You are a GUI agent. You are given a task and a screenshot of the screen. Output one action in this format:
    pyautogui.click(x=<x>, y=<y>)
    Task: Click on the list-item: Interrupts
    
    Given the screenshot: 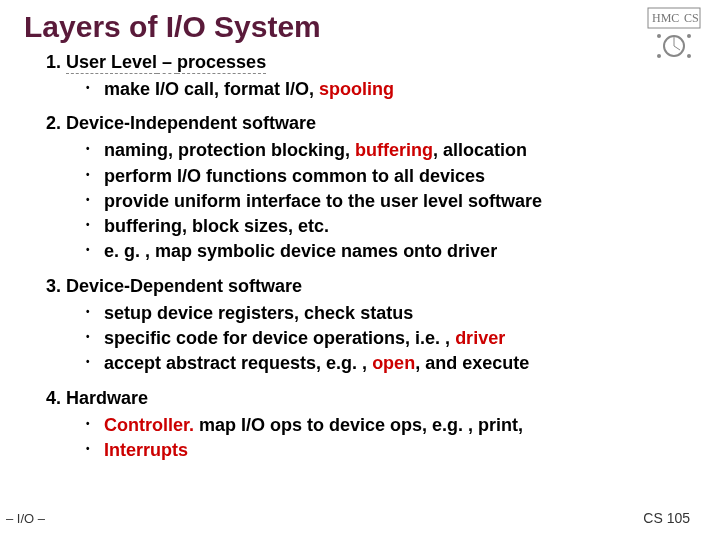 What is the action you would take?
    pyautogui.click(x=391, y=450)
    